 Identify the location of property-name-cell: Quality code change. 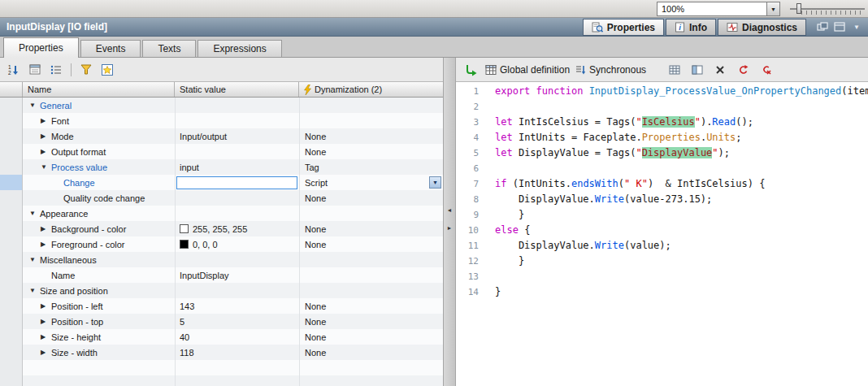
(99, 198).